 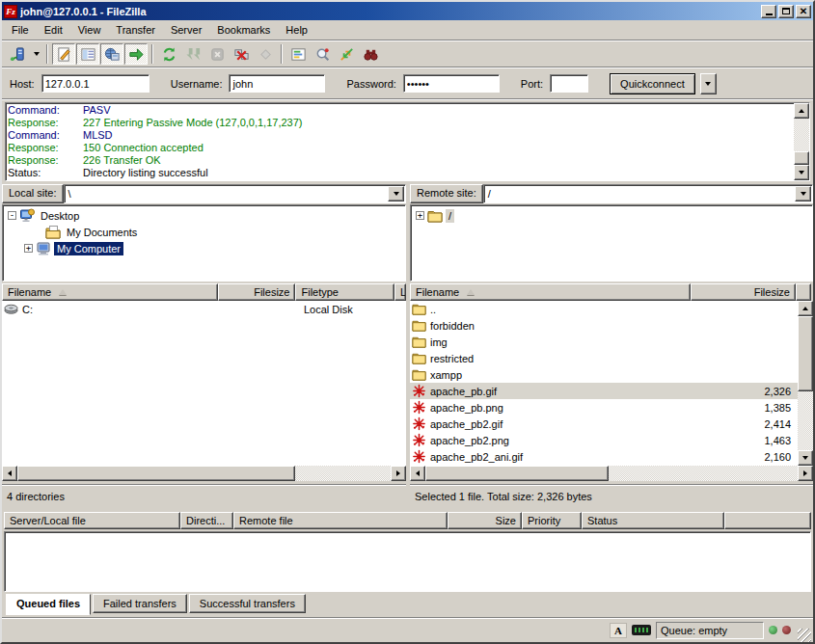 What do you see at coordinates (37, 54) in the screenshot?
I see `site-manager-dropdown-button` at bounding box center [37, 54].